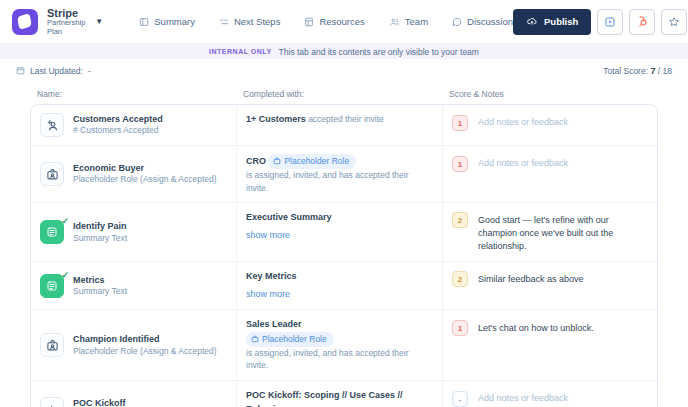 This screenshot has height=407, width=688. Describe the element at coordinates (561, 22) in the screenshot. I see `publish-label: Publish` at that location.